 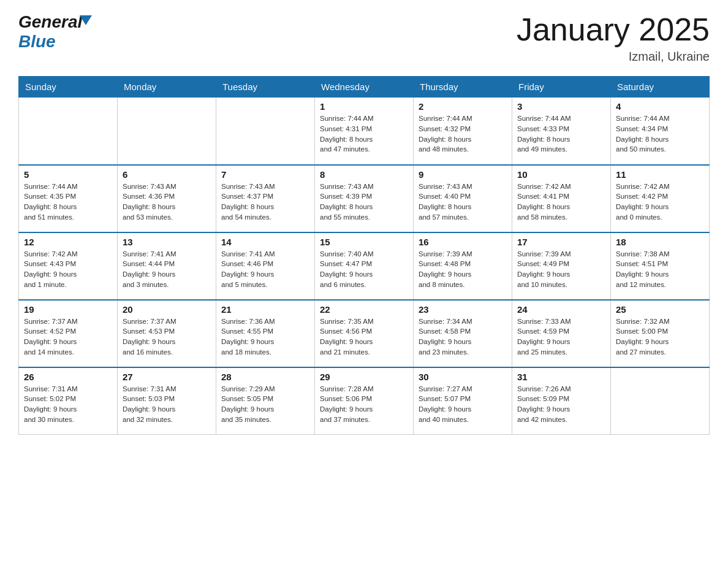 What do you see at coordinates (265, 309) in the screenshot?
I see `day-number: 21` at bounding box center [265, 309].